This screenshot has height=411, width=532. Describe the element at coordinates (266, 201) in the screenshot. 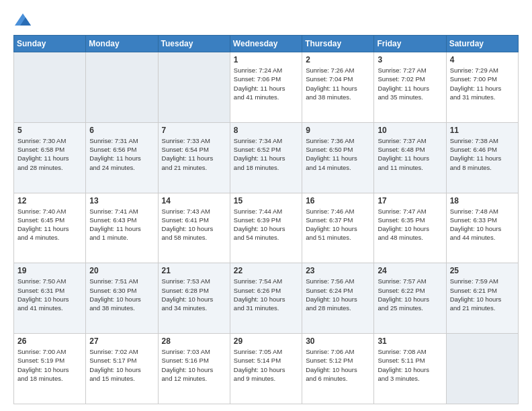

I see `day-number: 15` at that location.